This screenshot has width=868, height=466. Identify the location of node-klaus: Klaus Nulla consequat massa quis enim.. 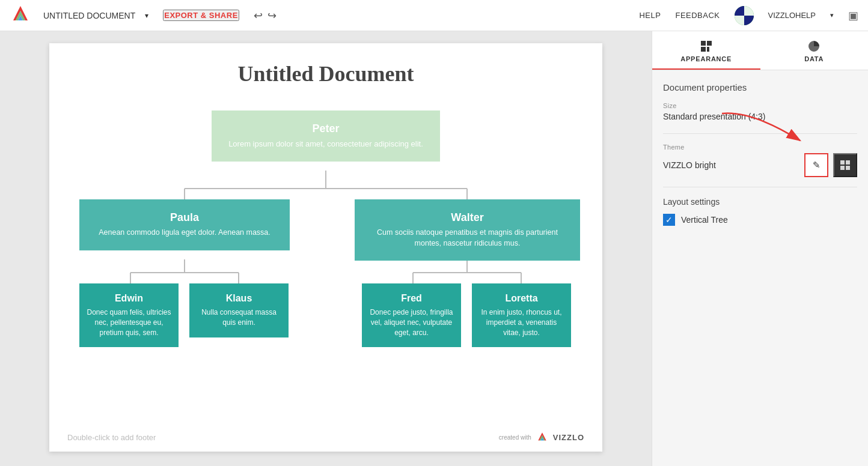
(239, 310).